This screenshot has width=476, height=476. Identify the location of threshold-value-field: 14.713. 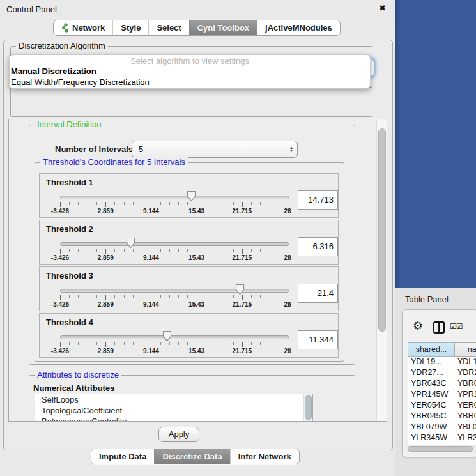
(318, 200).